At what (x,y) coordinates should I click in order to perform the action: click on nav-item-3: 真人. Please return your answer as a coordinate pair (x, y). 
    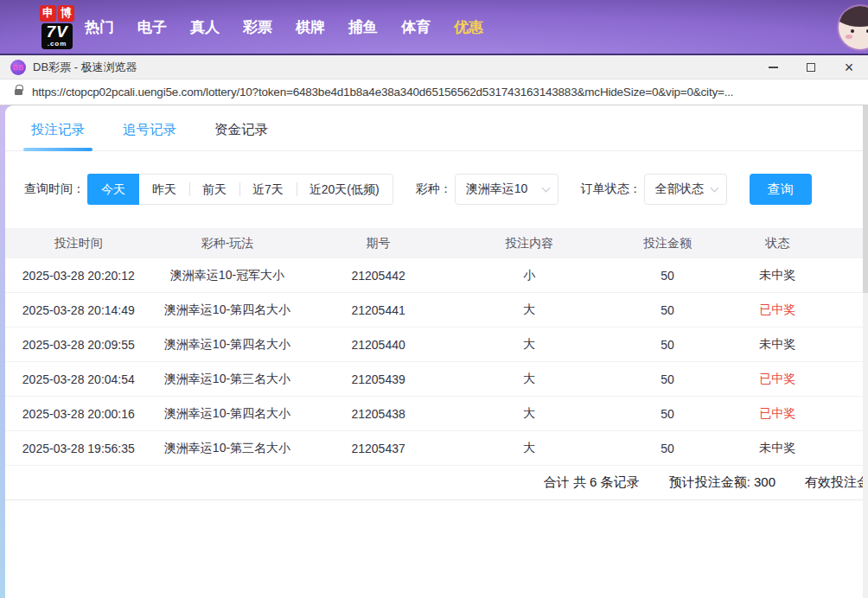
    Looking at the image, I should click on (205, 28).